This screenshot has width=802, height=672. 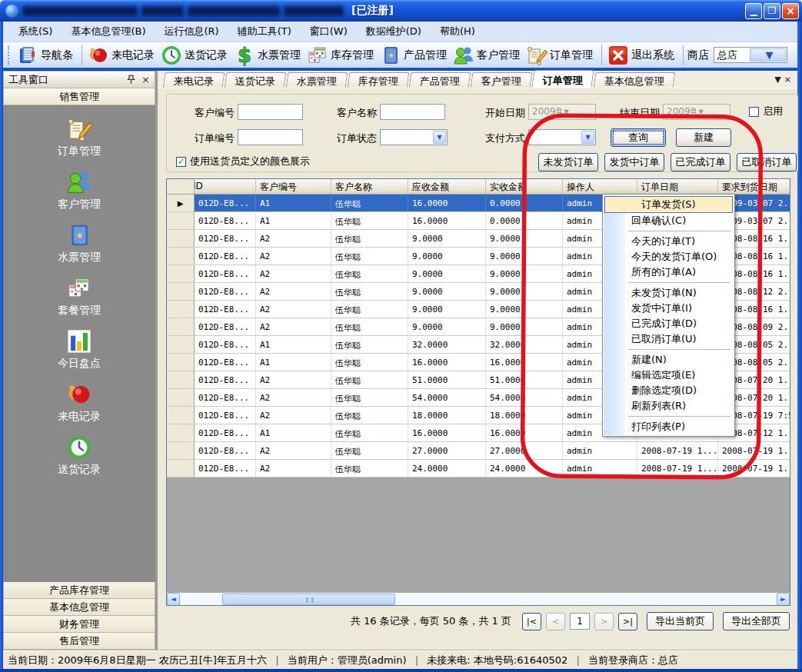 What do you see at coordinates (79, 349) in the screenshot?
I see `sidebar-item-today-check: 今日盘点` at bounding box center [79, 349].